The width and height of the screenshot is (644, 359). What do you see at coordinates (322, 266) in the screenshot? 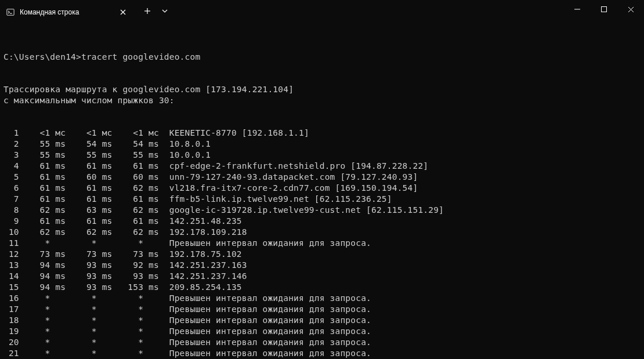
I see `hop-row: 13 94 ms 93 ms 92 ms 142.251.237.163` at bounding box center [322, 266].